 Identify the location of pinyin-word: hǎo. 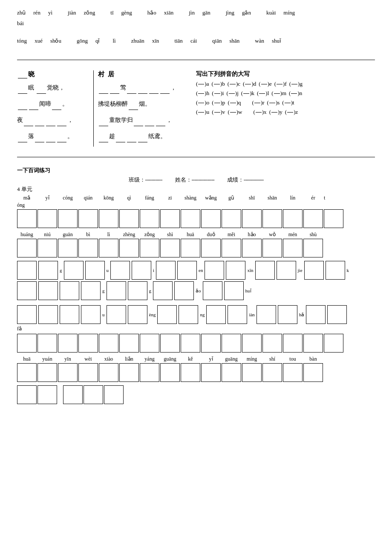
(152, 13).